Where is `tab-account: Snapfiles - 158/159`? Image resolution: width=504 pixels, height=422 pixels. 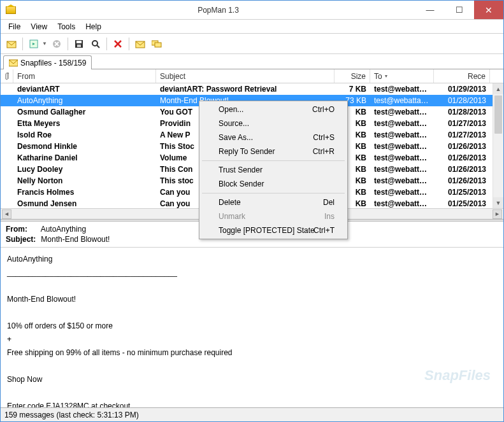 tab-account: Snapfiles - 158/159 is located at coordinates (47, 62).